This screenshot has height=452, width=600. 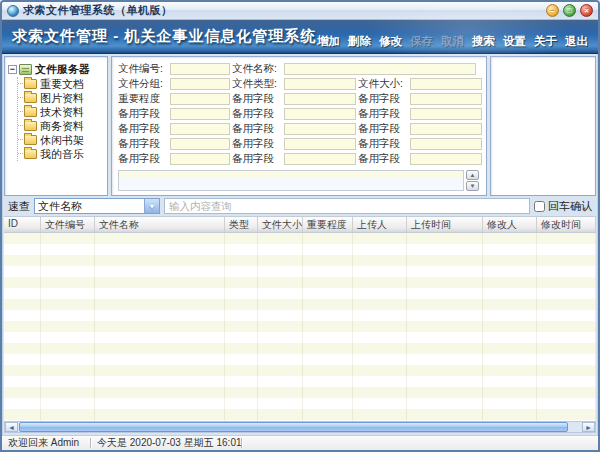 What do you see at coordinates (328, 224) in the screenshot?
I see `column-header-5: 重要程度` at bounding box center [328, 224].